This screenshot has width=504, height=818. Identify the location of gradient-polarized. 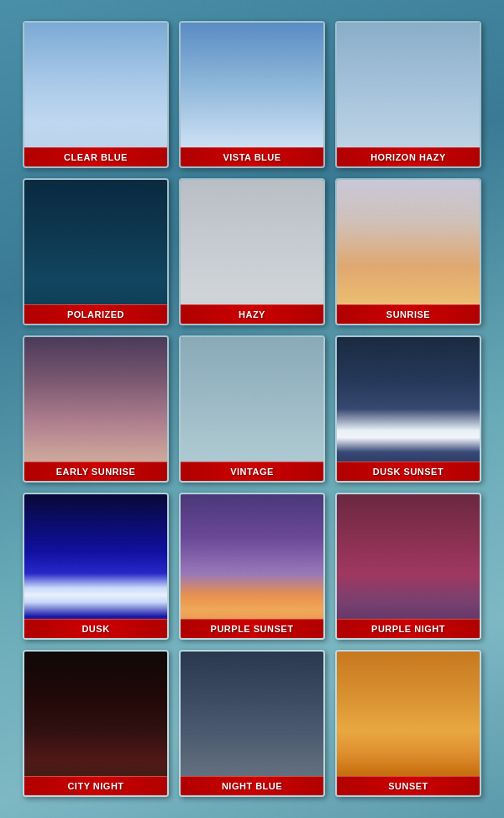
(96, 252).